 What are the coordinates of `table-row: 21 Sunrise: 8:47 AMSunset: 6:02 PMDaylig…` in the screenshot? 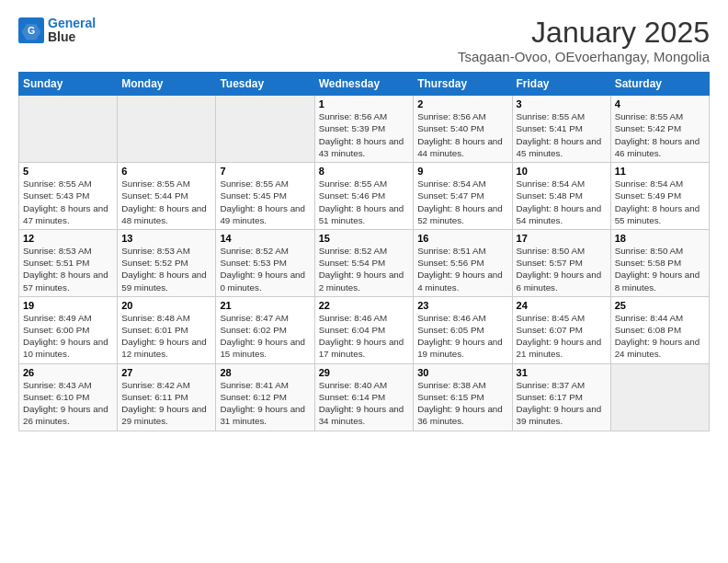 It's located at (265, 329).